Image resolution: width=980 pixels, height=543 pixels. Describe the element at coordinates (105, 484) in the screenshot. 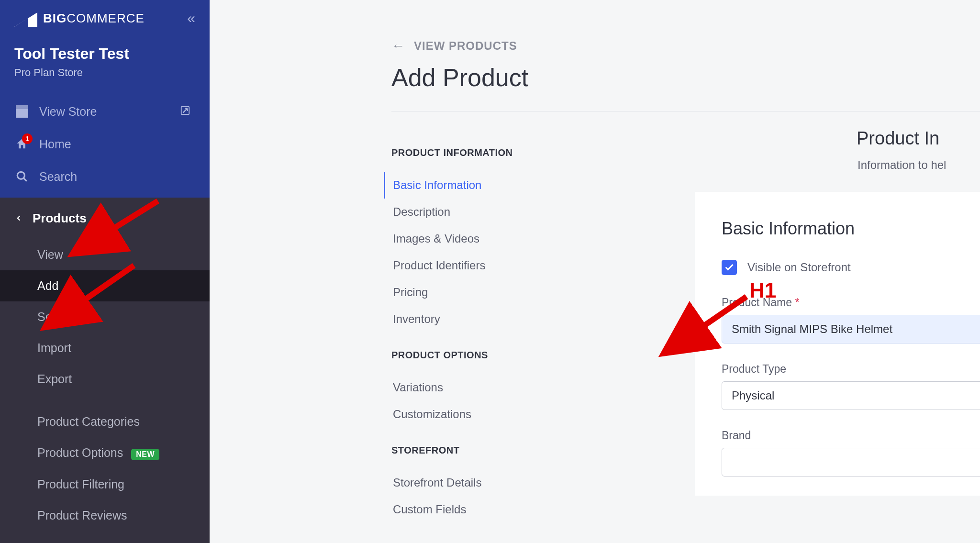

I see `sidebar-item-product-filtering: Product Filtering` at that location.